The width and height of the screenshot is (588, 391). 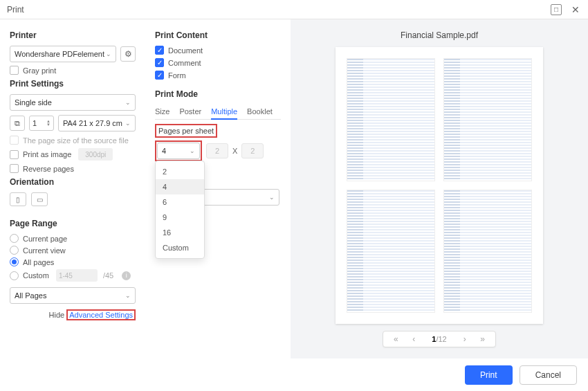 I want to click on custom-range-label: Custom, so click(x=36, y=275).